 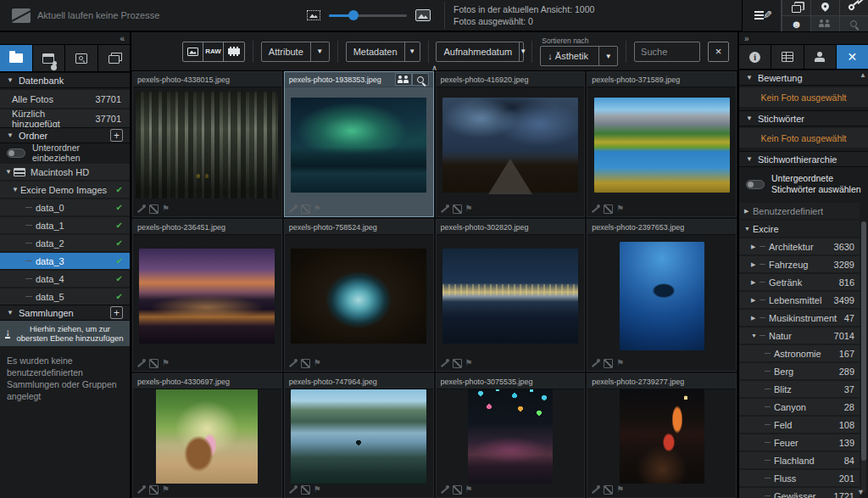 What do you see at coordinates (122, 39) in the screenshot?
I see `collapse-left-sidebar-button: «` at bounding box center [122, 39].